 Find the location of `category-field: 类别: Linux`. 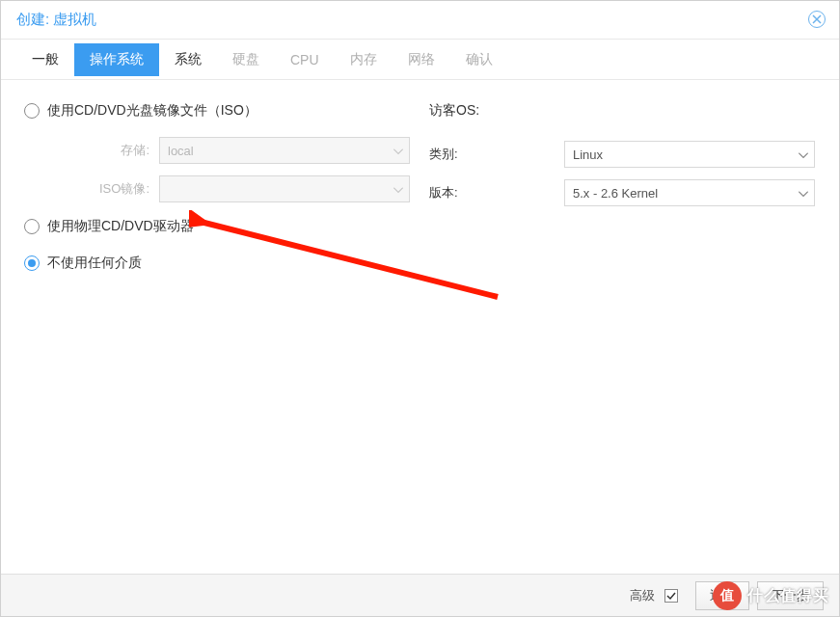

category-field: 类别: Linux is located at coordinates (623, 154).